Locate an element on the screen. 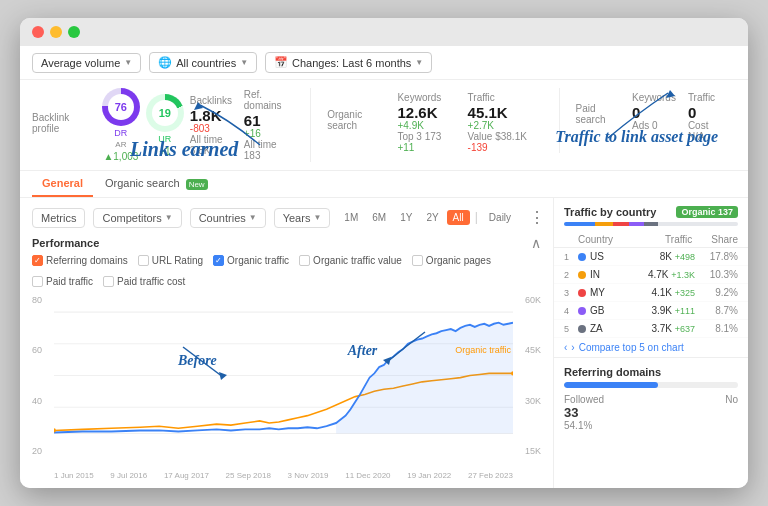 The height and width of the screenshot is (506, 768). dropdown-arrow2-icon: ▼ is located at coordinates (244, 62).